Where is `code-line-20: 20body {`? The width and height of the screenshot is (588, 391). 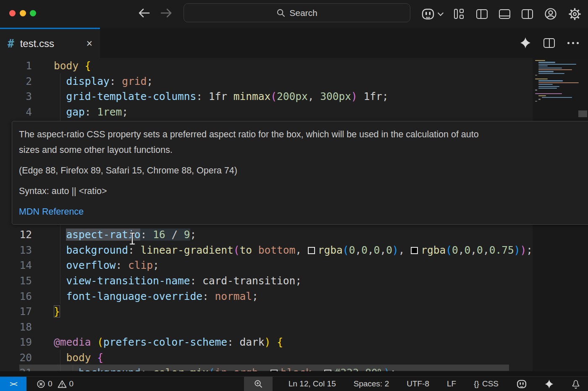 code-line-20: 20body { is located at coordinates (266, 358).